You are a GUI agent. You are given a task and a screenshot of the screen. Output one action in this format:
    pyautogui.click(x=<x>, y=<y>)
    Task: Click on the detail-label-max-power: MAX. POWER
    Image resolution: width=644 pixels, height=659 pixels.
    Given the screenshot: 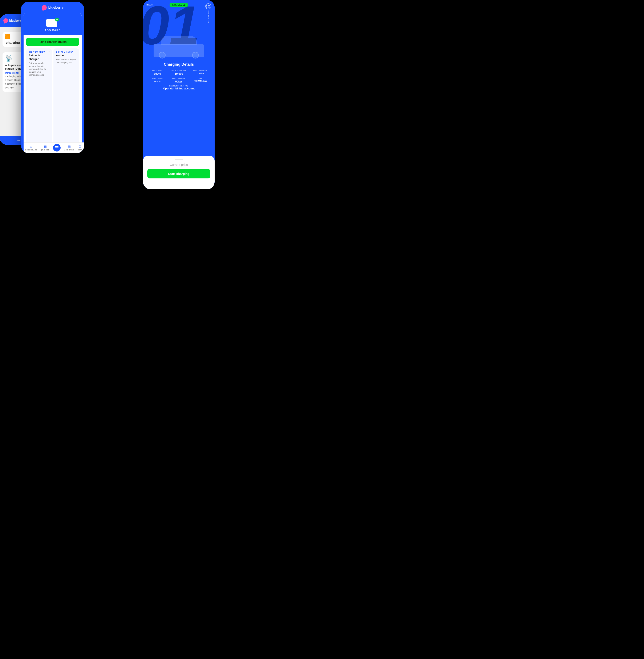 What is the action you would take?
    pyautogui.click(x=179, y=78)
    